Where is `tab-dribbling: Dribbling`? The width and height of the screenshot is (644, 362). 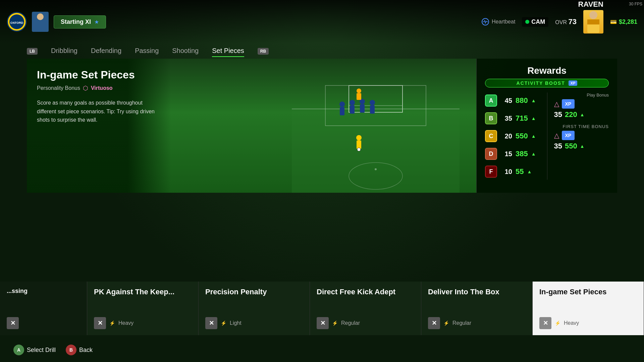
tab-dribbling: Dribbling is located at coordinates (64, 51).